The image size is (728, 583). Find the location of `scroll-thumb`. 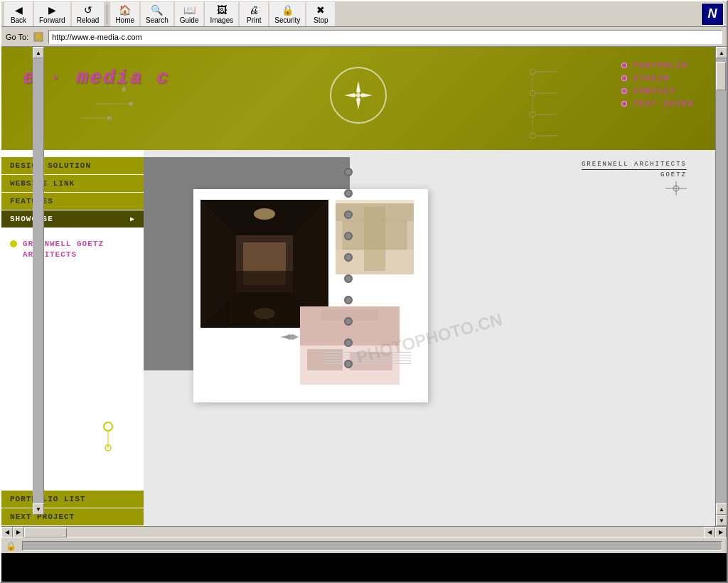

scroll-thumb is located at coordinates (721, 76).